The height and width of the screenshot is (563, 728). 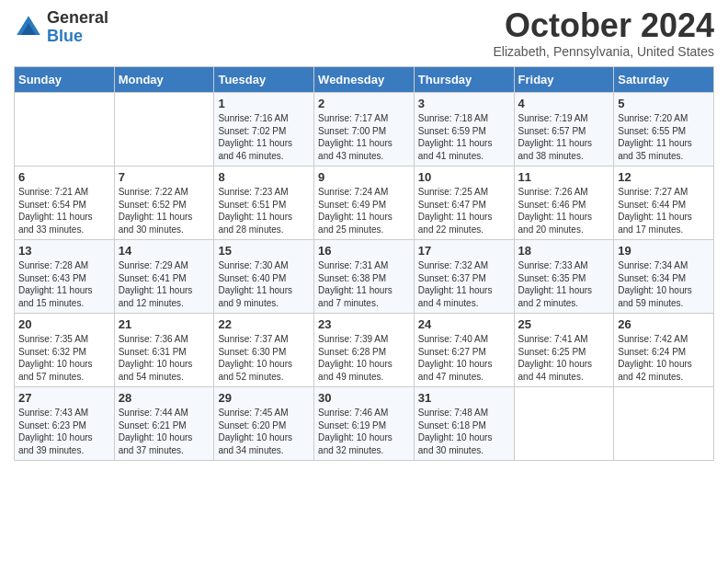 What do you see at coordinates (664, 177) in the screenshot?
I see `day-number: 12` at bounding box center [664, 177].